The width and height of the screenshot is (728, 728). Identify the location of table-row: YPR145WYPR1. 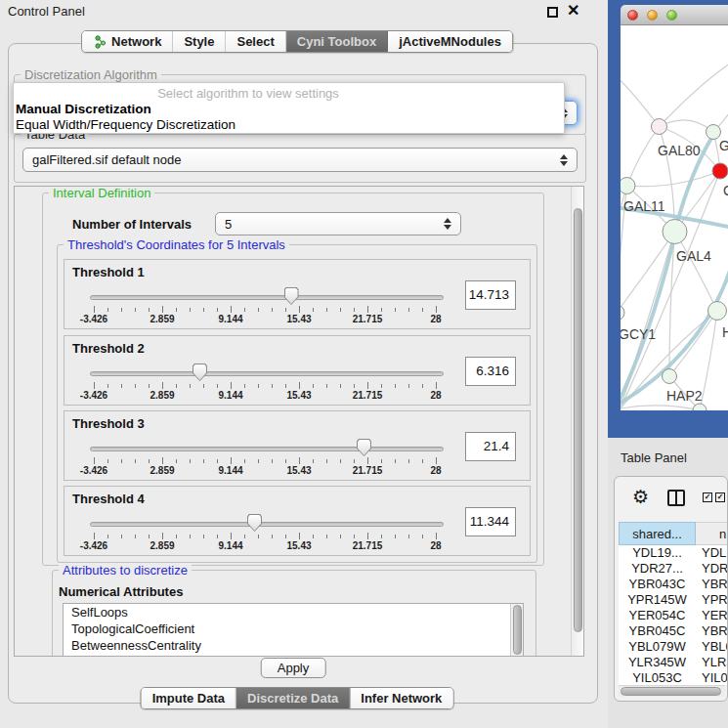
(673, 600).